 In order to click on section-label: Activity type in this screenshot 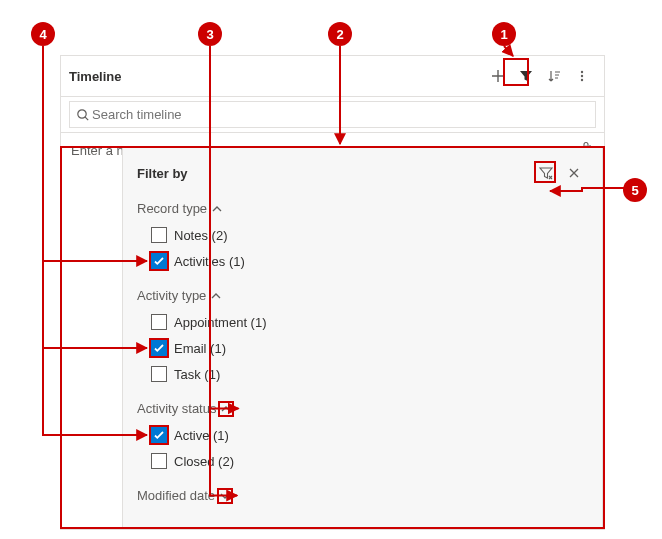, I will do `click(172, 296)`.